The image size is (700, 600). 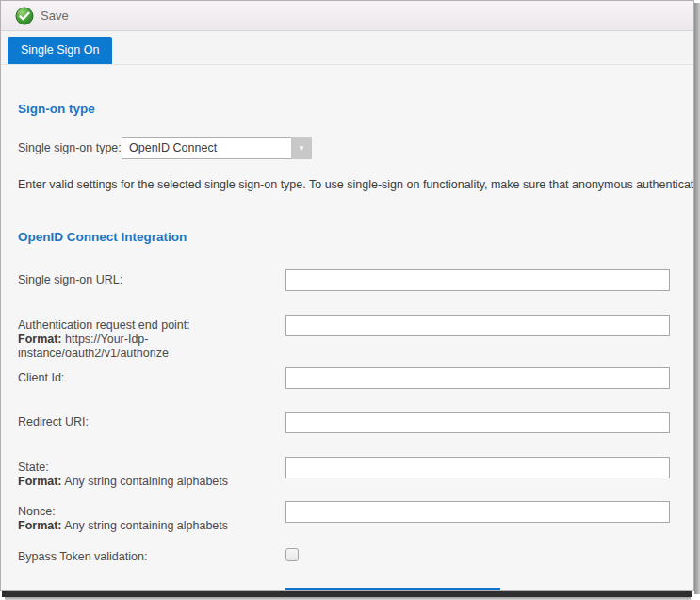 What do you see at coordinates (356, 337) in the screenshot?
I see `field-row-auth-endpoint: Authentication request end point: Format…` at bounding box center [356, 337].